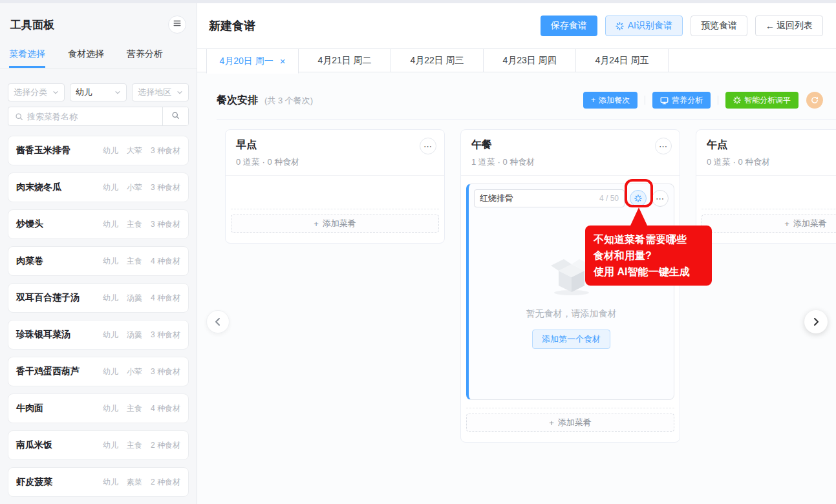  Describe the element at coordinates (681, 26) in the screenshot. I see `header-actions: 保存食谱 AI识别食谱 预览食谱 ← 返回列表` at that location.